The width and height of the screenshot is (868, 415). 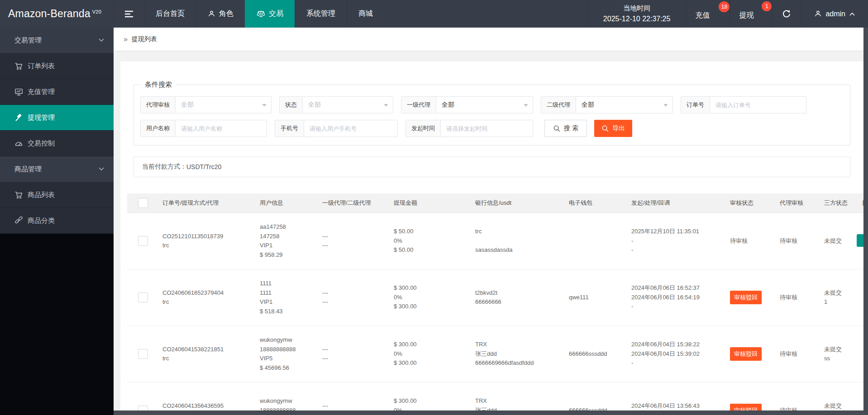 I want to click on column-header: 电子钱包, so click(x=596, y=203).